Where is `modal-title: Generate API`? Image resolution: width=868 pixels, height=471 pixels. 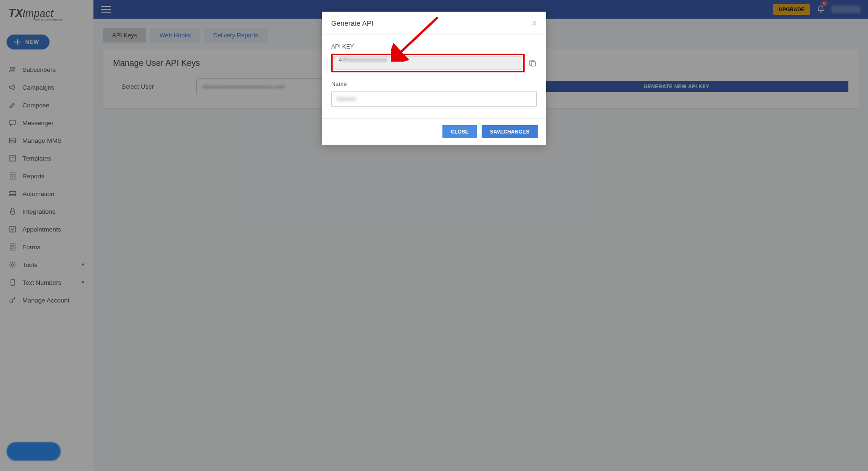 modal-title: Generate API is located at coordinates (352, 23).